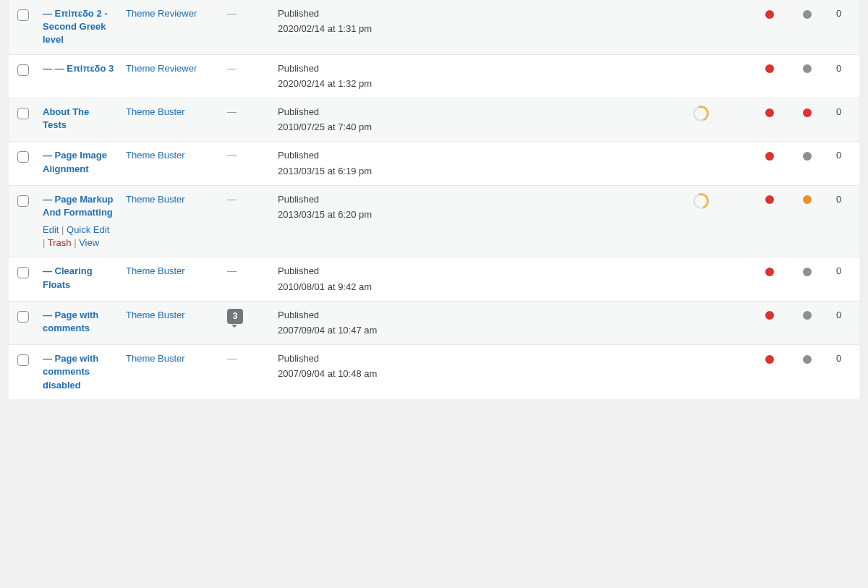  I want to click on publish-datetime: 2013/03/15 at 6:20 pm, so click(480, 215).